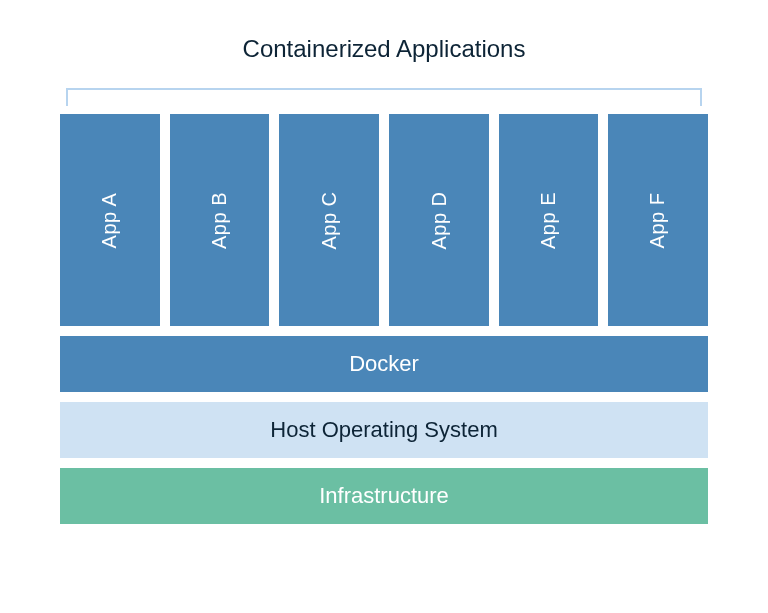  I want to click on app-b-label: App B, so click(220, 220).